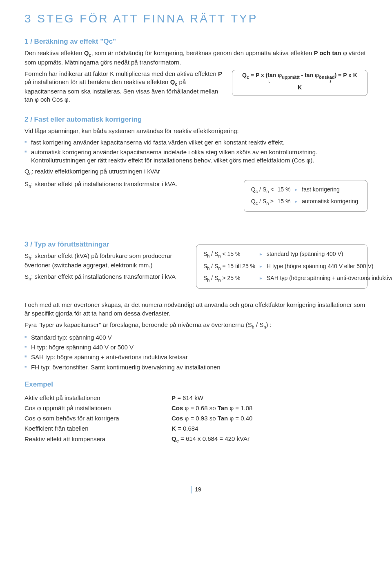  What do you see at coordinates (196, 367) in the screenshot?
I see `type-bullet4: FH typ: övertonsfilter. Samt kontirnuerl…` at bounding box center [196, 367].